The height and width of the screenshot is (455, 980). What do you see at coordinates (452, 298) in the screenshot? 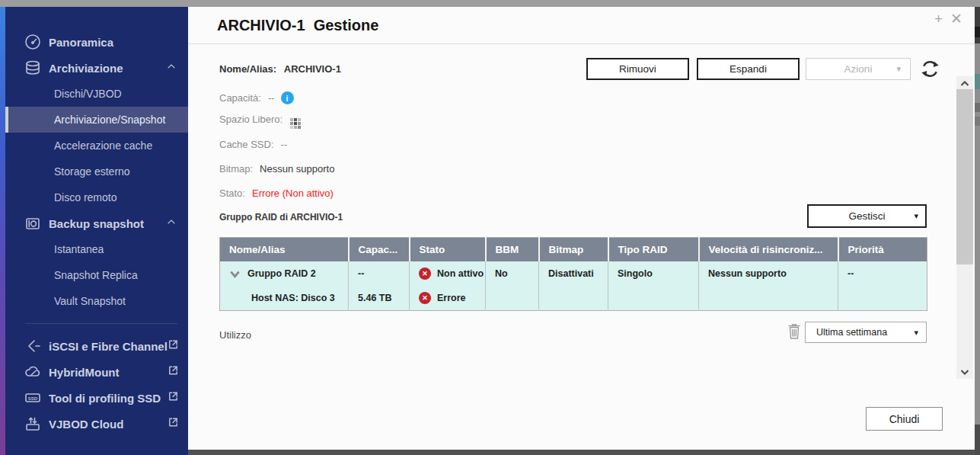
I see `cell-status: Errore` at bounding box center [452, 298].